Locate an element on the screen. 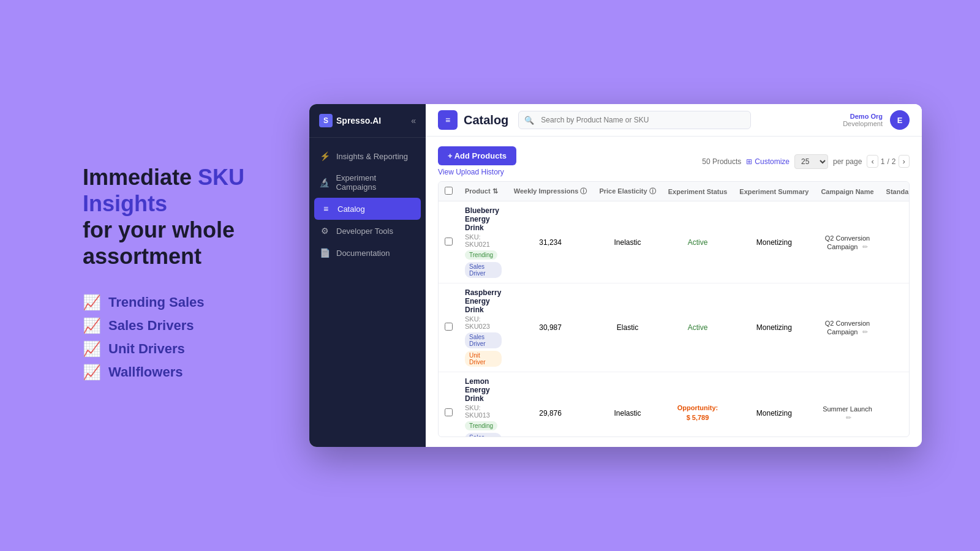 This screenshot has width=980, height=551. list-item: 📈 Sales Drivers is located at coordinates (184, 326).